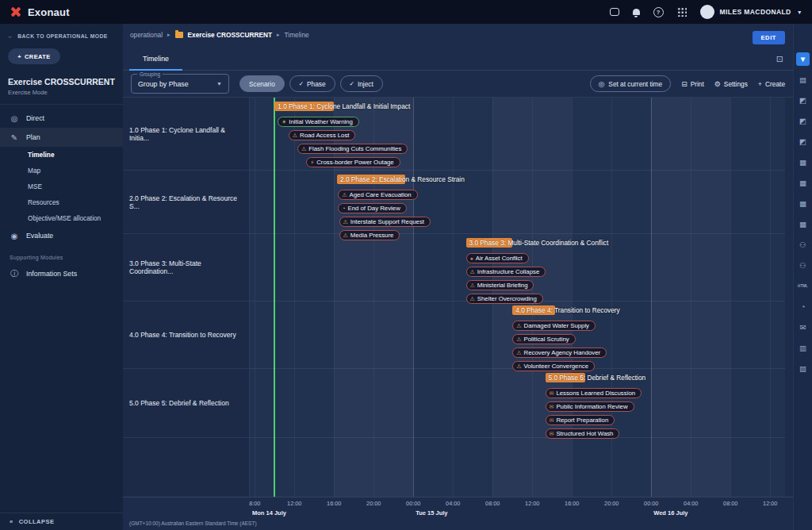 This screenshot has height=530, width=812. I want to click on sidebar-item-timeline: Timeline, so click(62, 155).